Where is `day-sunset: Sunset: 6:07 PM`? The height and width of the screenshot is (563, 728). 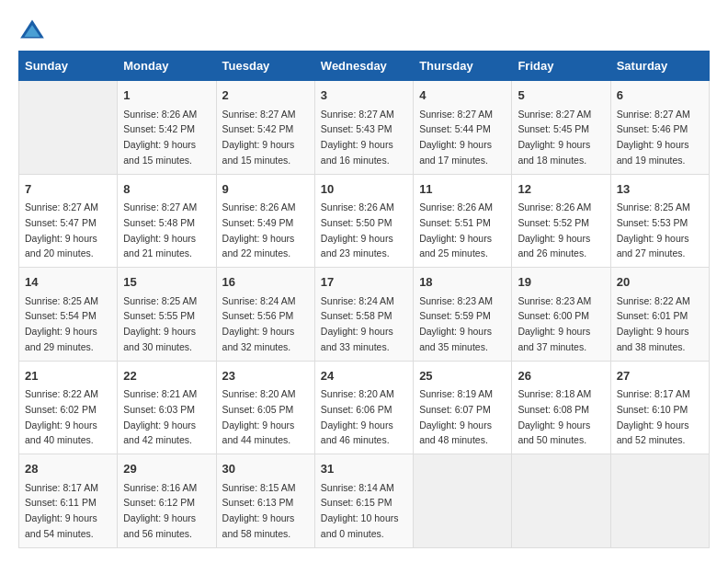
day-sunset: Sunset: 6:07 PM is located at coordinates (455, 409).